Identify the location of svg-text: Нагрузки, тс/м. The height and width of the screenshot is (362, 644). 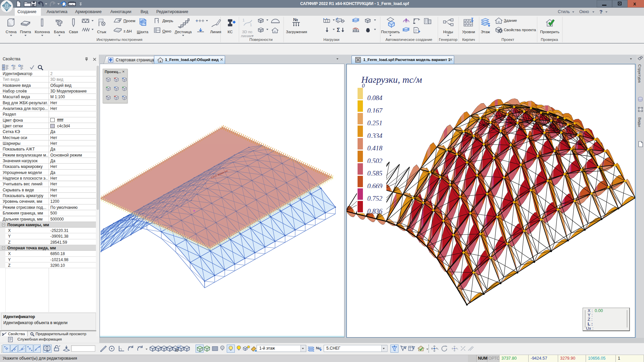
(391, 80).